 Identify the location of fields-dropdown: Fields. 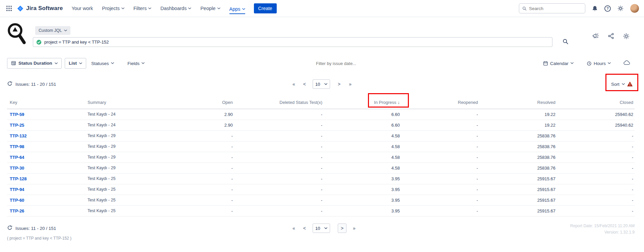
(136, 63).